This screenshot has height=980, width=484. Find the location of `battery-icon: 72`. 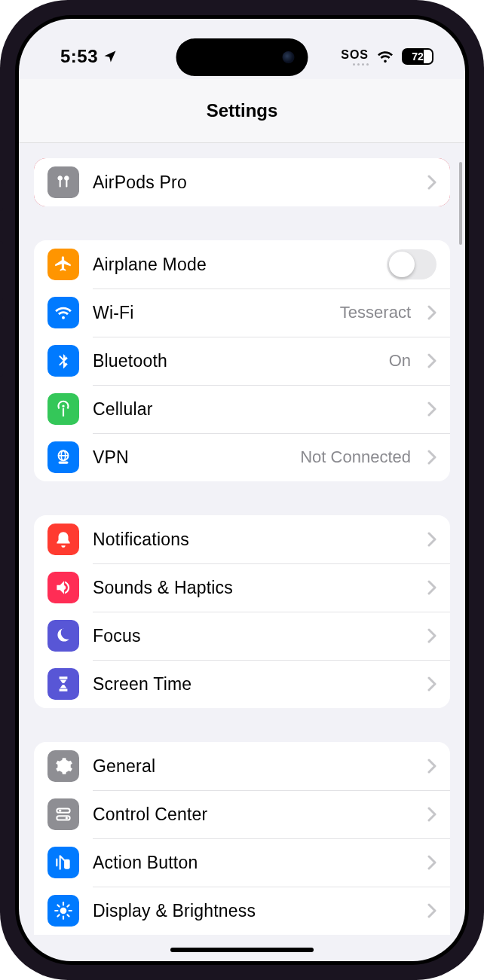

battery-icon: 72 is located at coordinates (418, 56).